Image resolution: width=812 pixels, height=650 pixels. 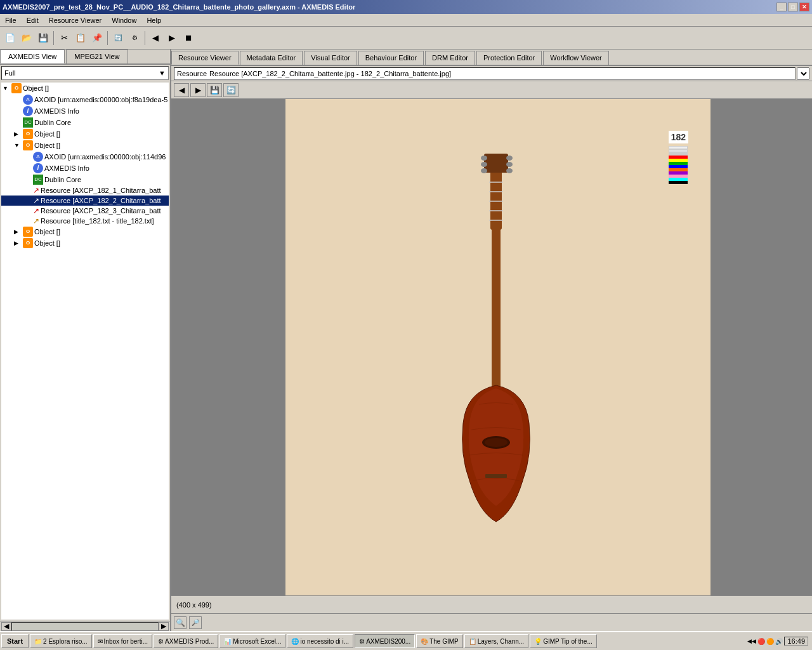 What do you see at coordinates (424, 641) in the screenshot?
I see `taskbar-icon-6: 🎨` at bounding box center [424, 641].